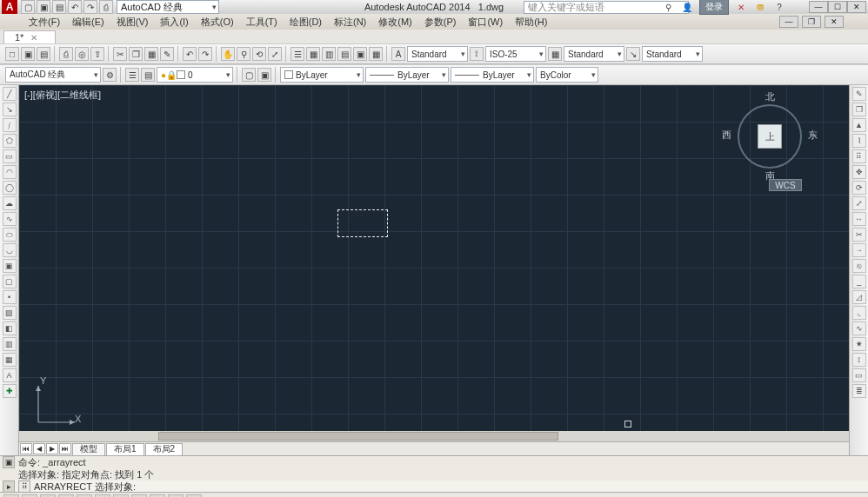  Describe the element at coordinates (344, 54) in the screenshot. I see `sheetset-icon: ▤` at that location.